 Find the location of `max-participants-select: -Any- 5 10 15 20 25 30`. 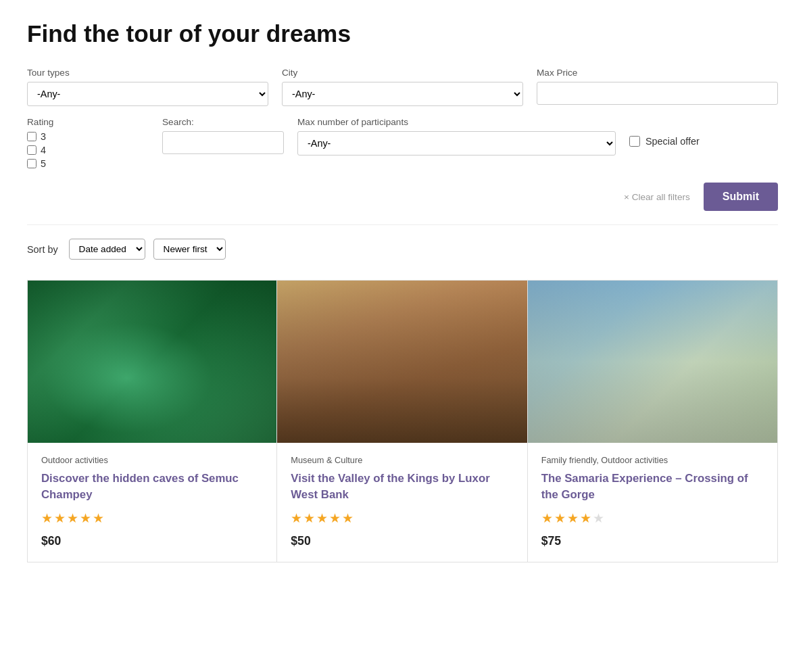

max-participants-select: -Any- 5 10 15 20 25 30 is located at coordinates (457, 143).